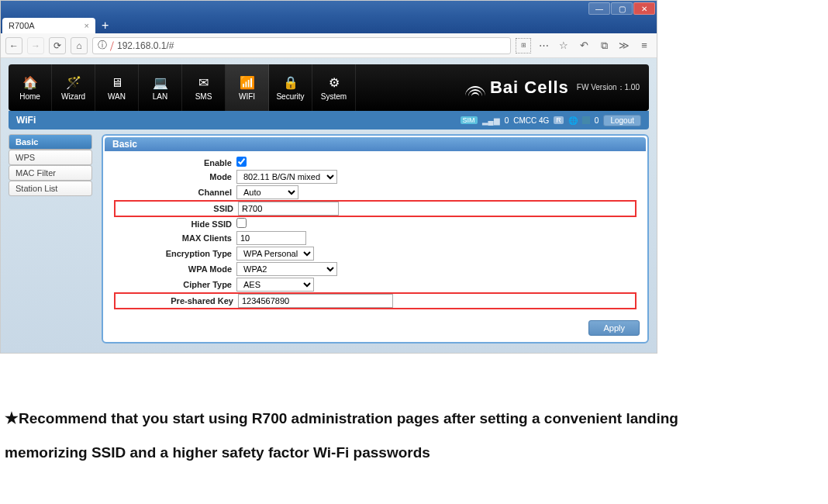 The image size is (828, 504). Describe the element at coordinates (375, 209) in the screenshot. I see `ssid-row-highlight: SSID` at that location.